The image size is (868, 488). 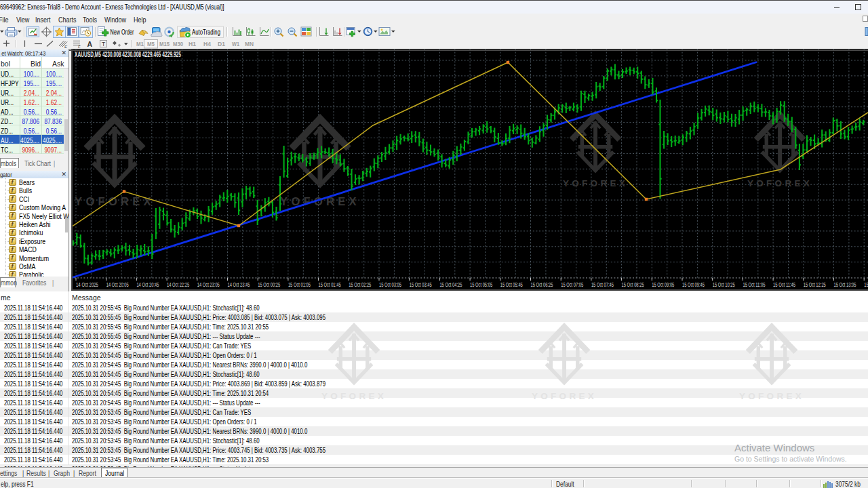 I want to click on svg-text: F, so click(x=79, y=47).